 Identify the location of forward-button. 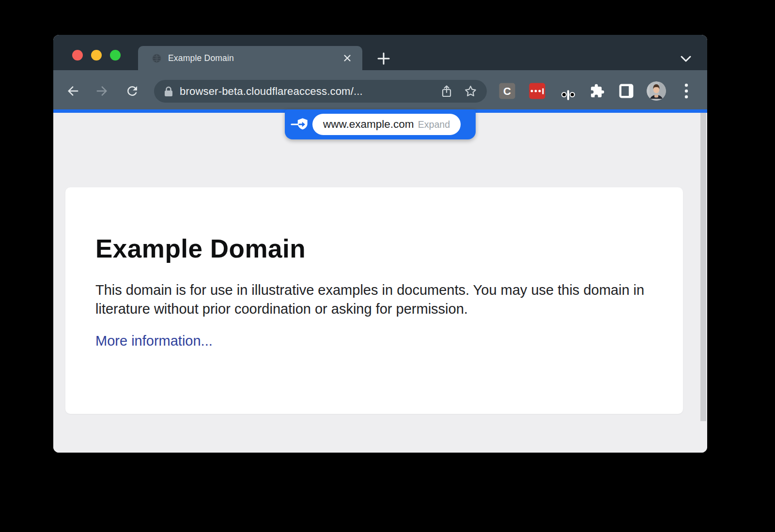
(102, 91).